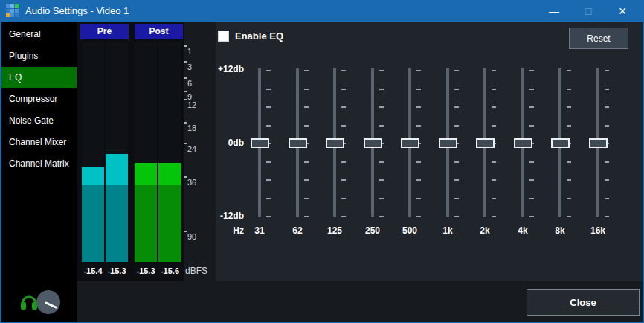 This screenshot has height=323, width=644. Describe the element at coordinates (335, 231) in the screenshot. I see `eq-freq-label-125: 125` at that location.